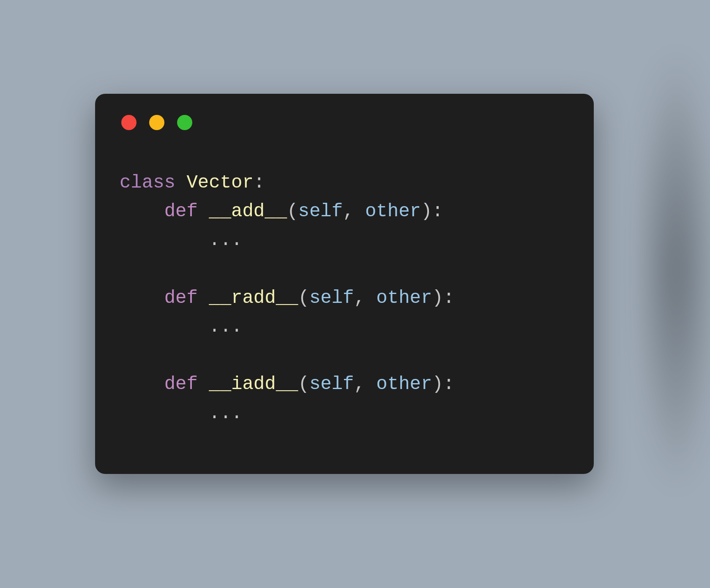 This screenshot has height=588, width=710. Describe the element at coordinates (129, 122) in the screenshot. I see `close-icon` at that location.